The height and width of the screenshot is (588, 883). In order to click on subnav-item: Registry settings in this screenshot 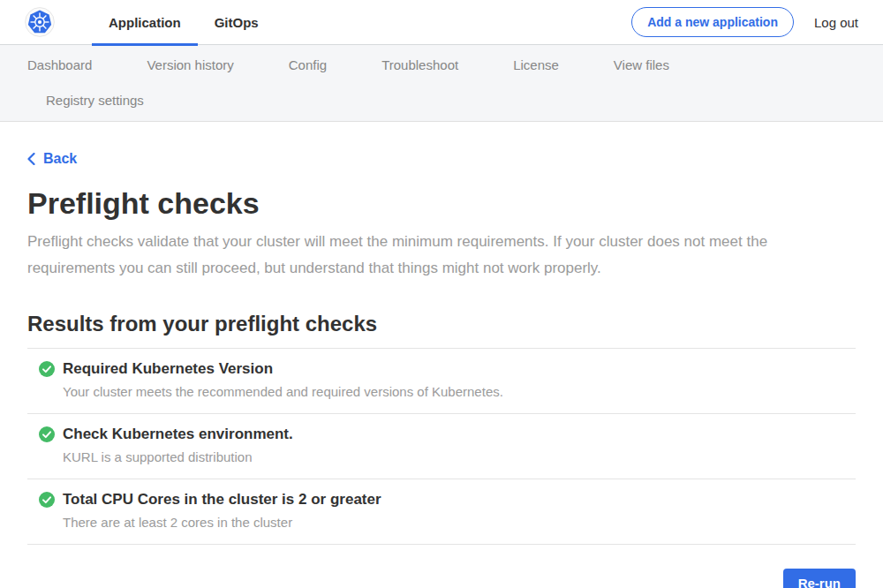, I will do `click(86, 101)`.